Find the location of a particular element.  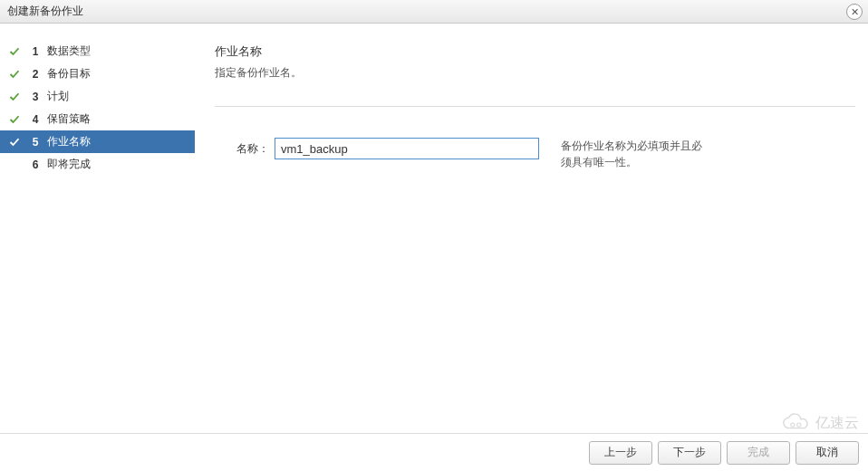

name-row: 名称： 备份作业名称为必填项并且必 须具有唯一性。 is located at coordinates (535, 154).